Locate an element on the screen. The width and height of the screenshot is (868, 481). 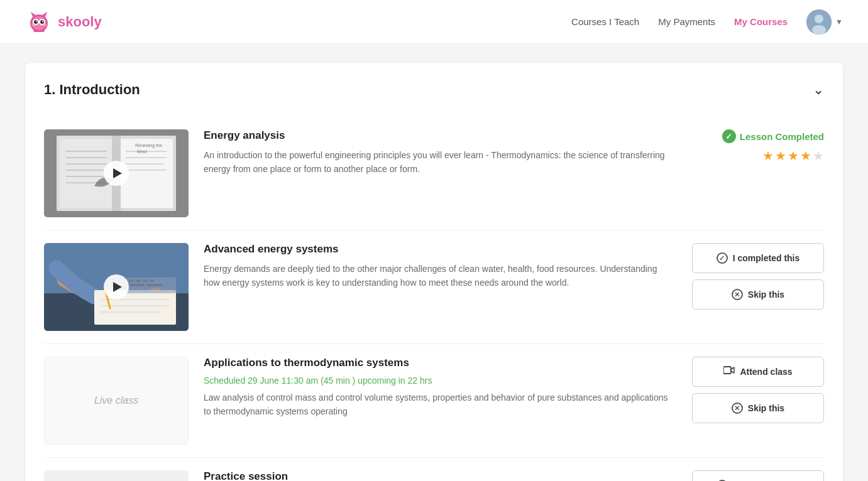
lesson-info: Energy analysis An introduction to the p… is located at coordinates (437, 153).